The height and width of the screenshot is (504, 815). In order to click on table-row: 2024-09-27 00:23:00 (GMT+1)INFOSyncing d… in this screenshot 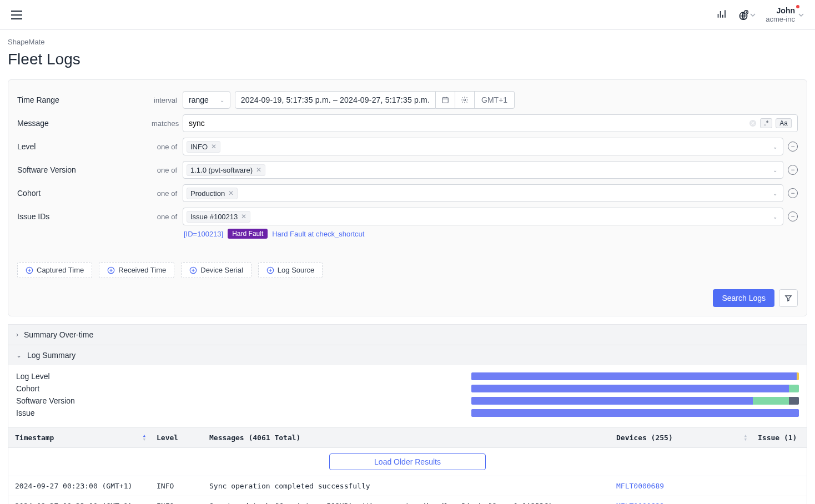, I will do `click(407, 501)`.